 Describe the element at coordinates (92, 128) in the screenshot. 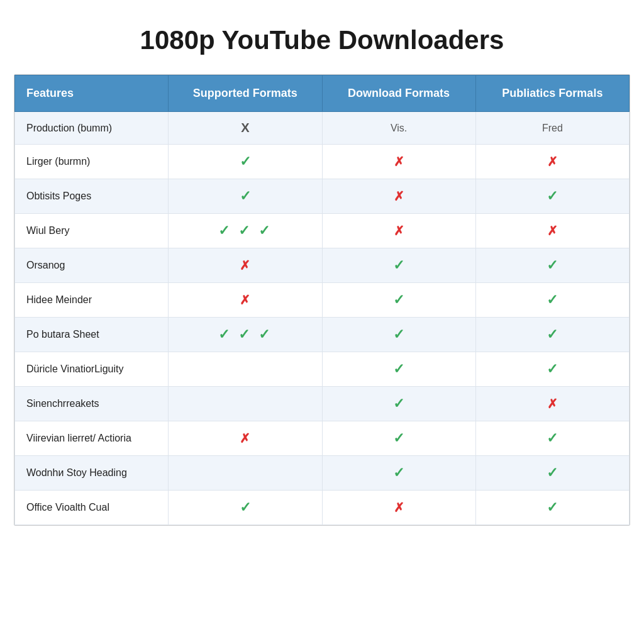

I see `feature-cell: Production (bumm)` at that location.